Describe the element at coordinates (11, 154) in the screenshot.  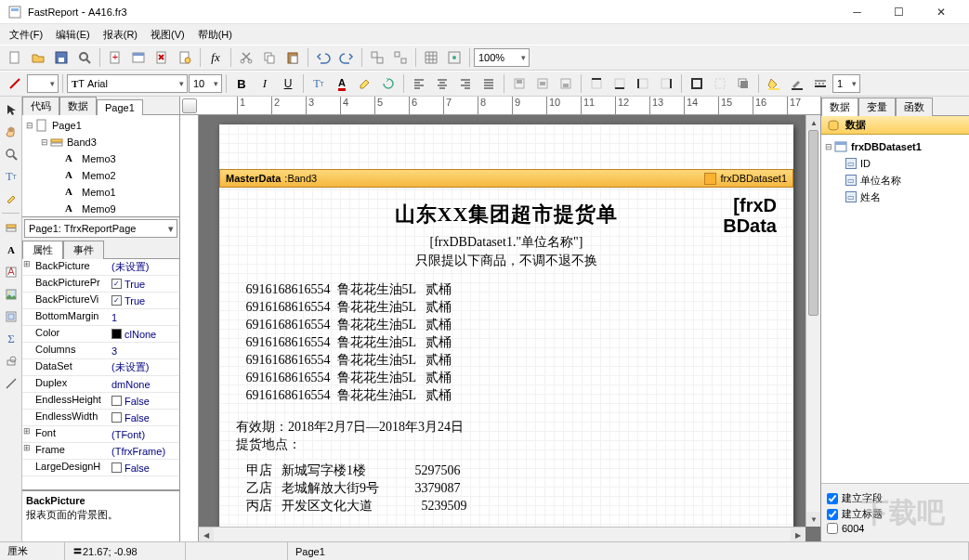
I see `zoom-tool` at that location.